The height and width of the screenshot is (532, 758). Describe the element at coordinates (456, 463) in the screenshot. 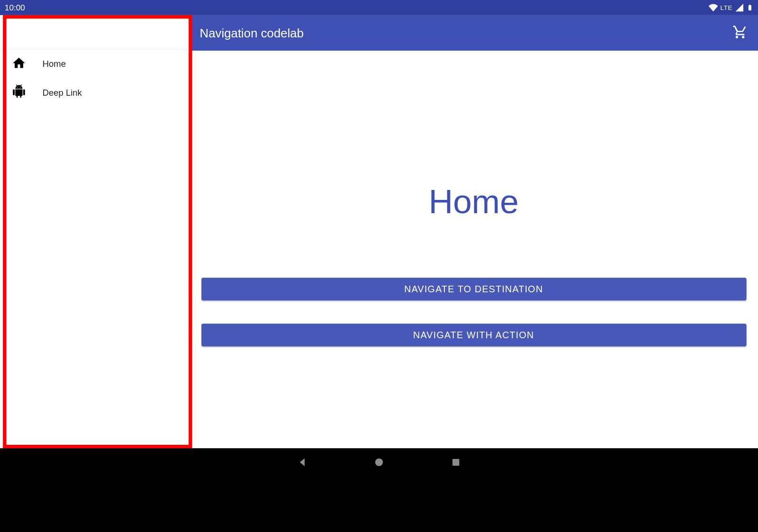

I see `recents-icon` at that location.